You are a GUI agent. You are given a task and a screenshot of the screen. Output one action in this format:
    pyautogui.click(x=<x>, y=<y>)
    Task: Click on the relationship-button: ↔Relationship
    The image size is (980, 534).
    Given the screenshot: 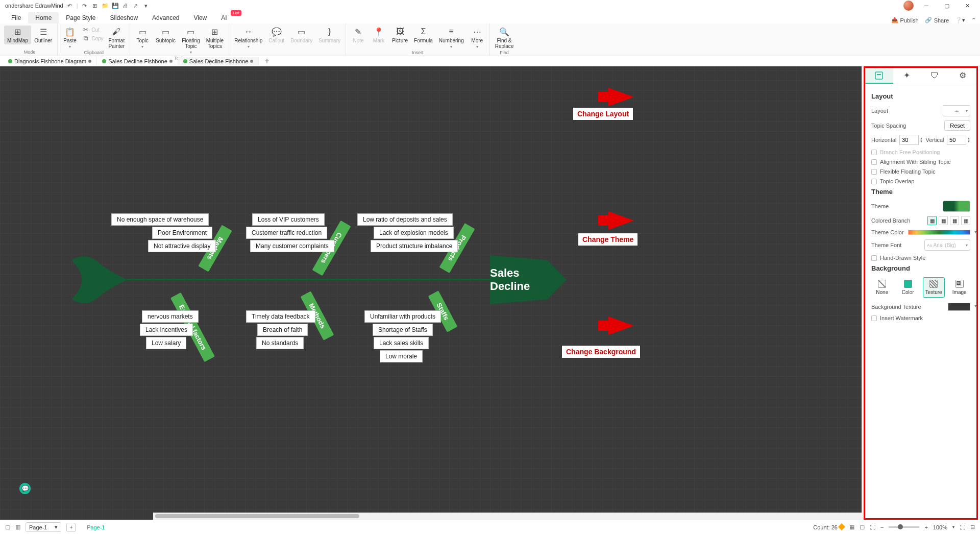 What is the action you would take?
    pyautogui.click(x=248, y=38)
    